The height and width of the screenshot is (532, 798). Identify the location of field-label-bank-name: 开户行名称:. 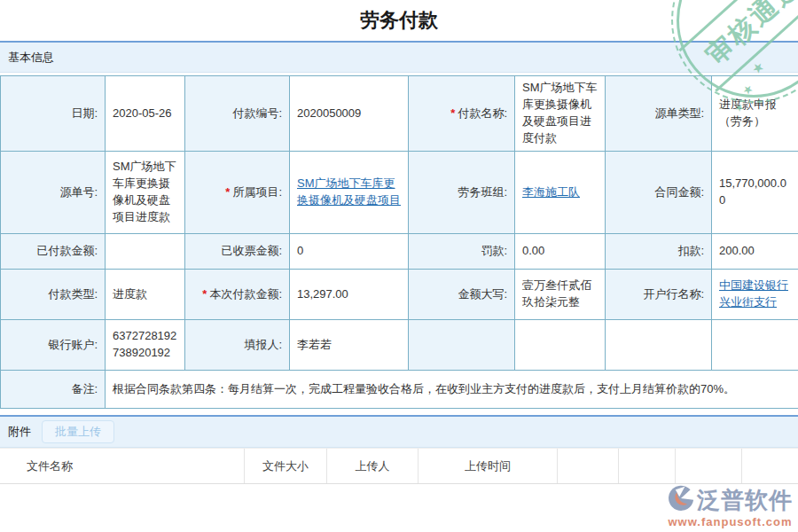
(659, 294).